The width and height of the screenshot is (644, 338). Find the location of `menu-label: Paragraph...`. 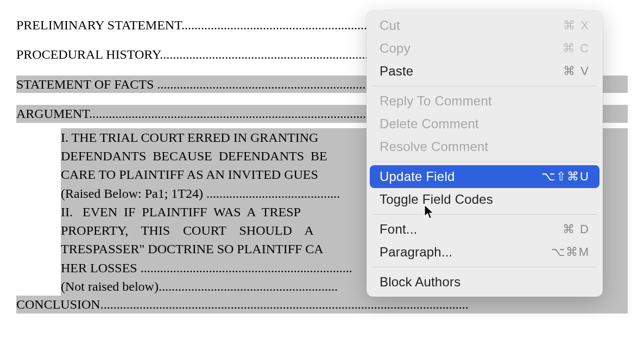

menu-label: Paragraph... is located at coordinates (416, 252).